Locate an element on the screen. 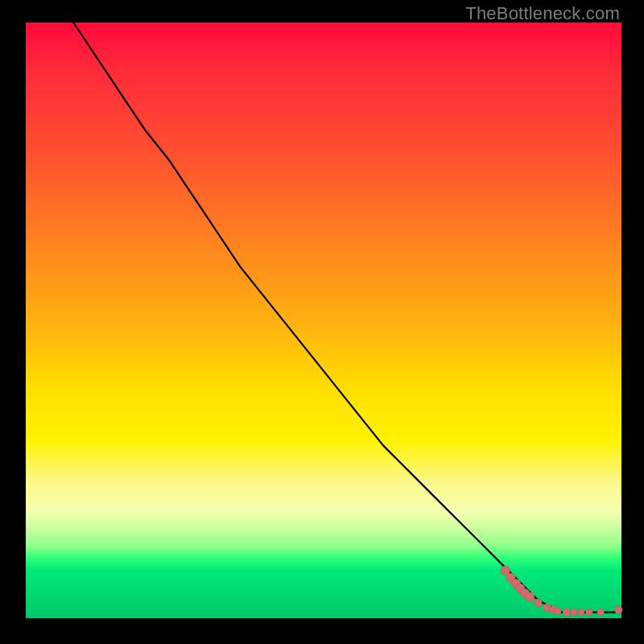  watermark-text: TheBottleneck.com is located at coordinates (543, 14).